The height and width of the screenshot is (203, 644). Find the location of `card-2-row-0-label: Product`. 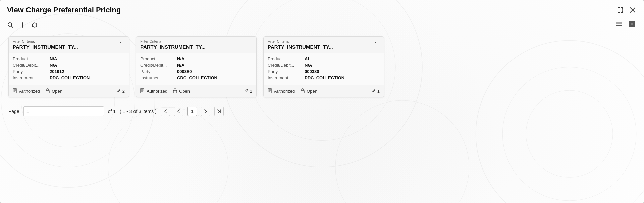

card-2-row-0-label: Product is located at coordinates (159, 59).